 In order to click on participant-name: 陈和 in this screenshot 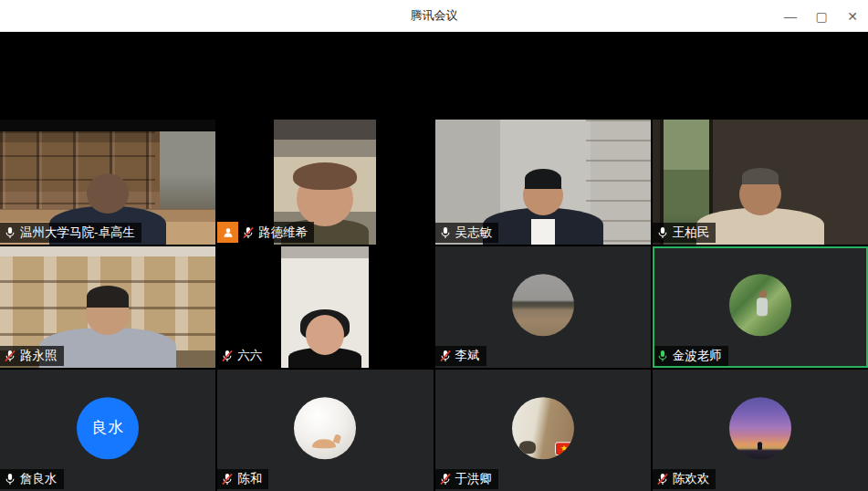, I will do `click(250, 479)`.